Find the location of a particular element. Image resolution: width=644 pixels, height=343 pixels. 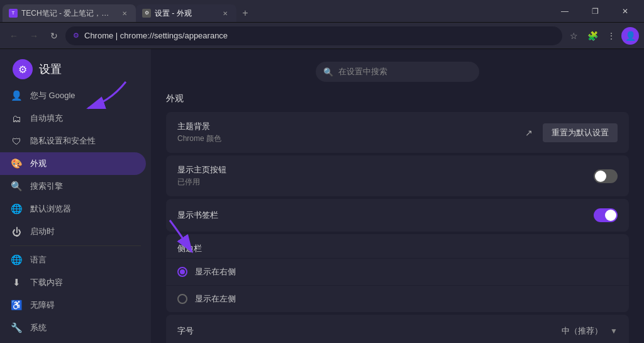

sidebar-item-accessibility: ♿ 无障碍 is located at coordinates (73, 305).